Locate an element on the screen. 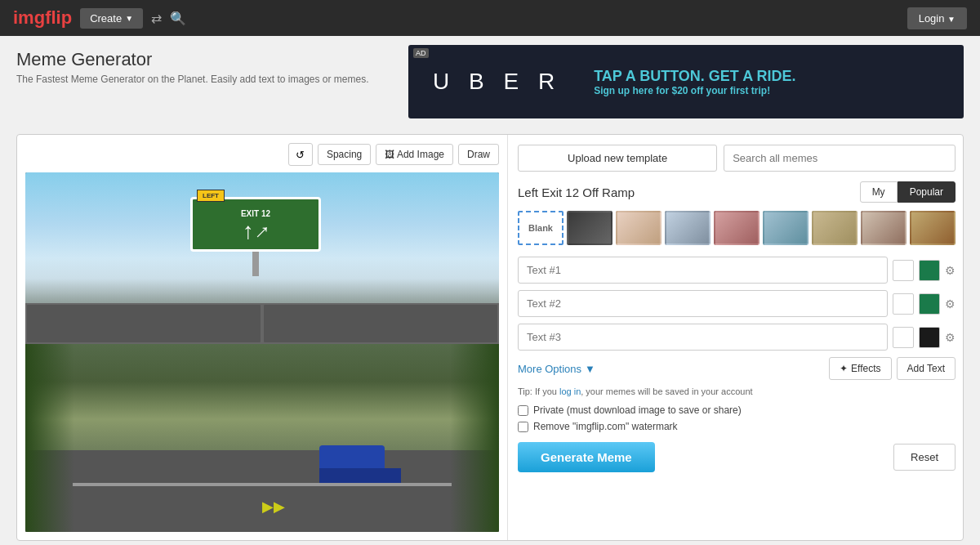 This screenshot has height=545, width=980. ad-text: TAP A BUTTON. GET A RIDE. Sign up here f… is located at coordinates (694, 82).